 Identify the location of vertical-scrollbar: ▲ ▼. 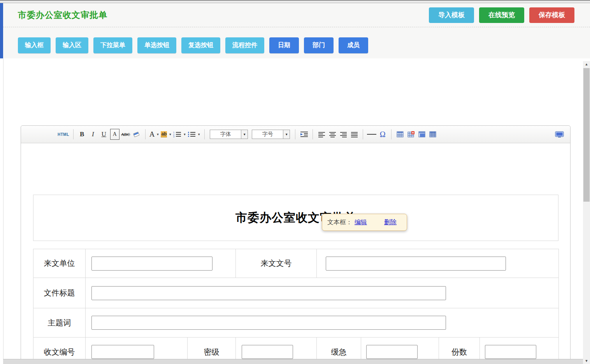
(586, 213).